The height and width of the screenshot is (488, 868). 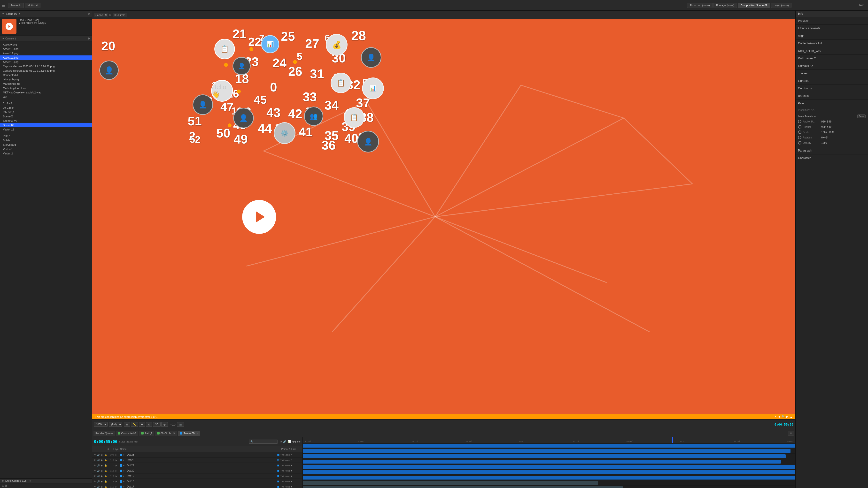 What do you see at coordinates (102, 460) in the screenshot?
I see `layer-110-solo: ◉` at bounding box center [102, 460].